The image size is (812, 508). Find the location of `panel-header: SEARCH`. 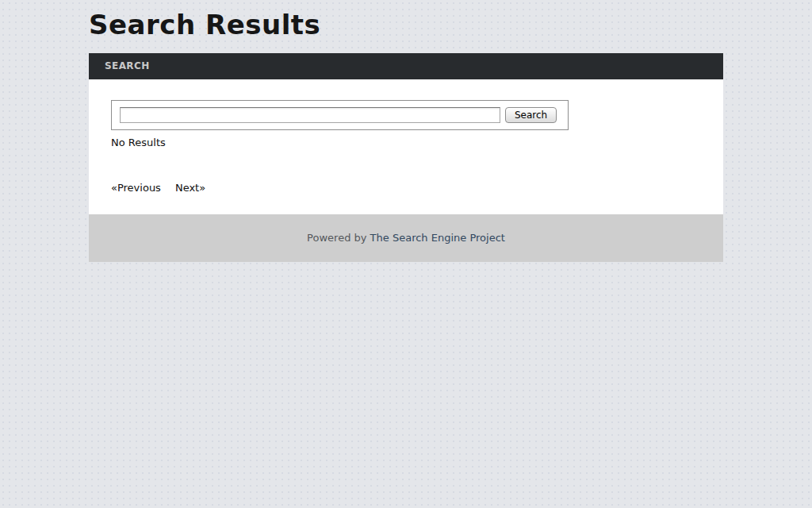

panel-header: SEARCH is located at coordinates (406, 67).